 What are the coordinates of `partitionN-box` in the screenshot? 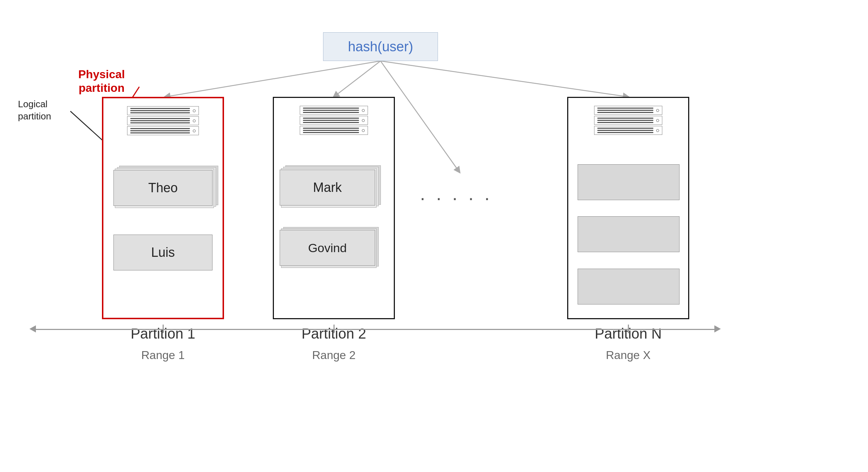 It's located at (628, 208).